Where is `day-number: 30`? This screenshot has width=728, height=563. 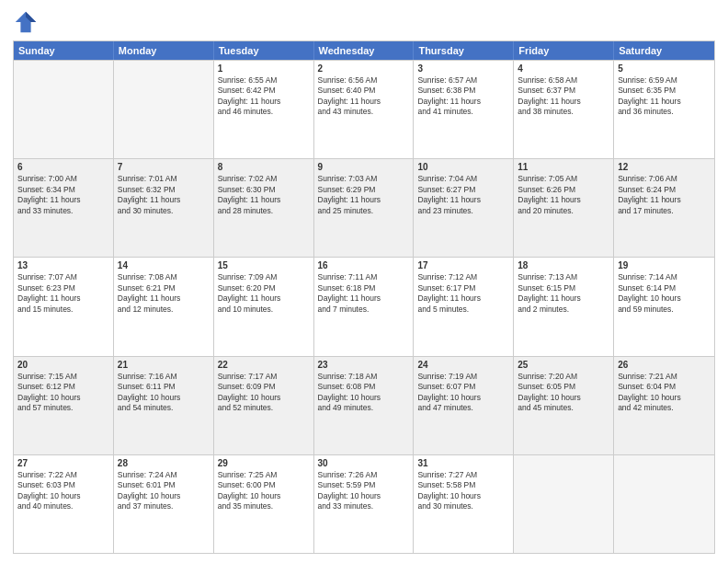
day-number: 30 is located at coordinates (364, 464).